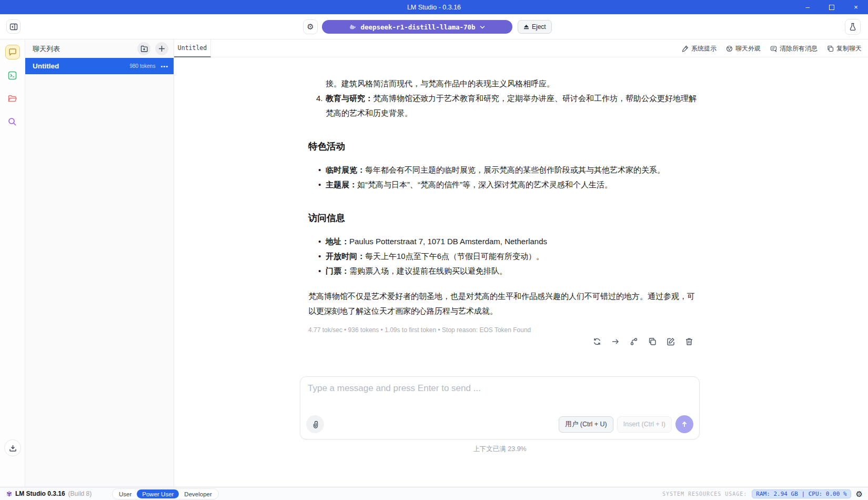 The image size is (868, 500). Describe the element at coordinates (615, 342) in the screenshot. I see `continue-button` at that location.